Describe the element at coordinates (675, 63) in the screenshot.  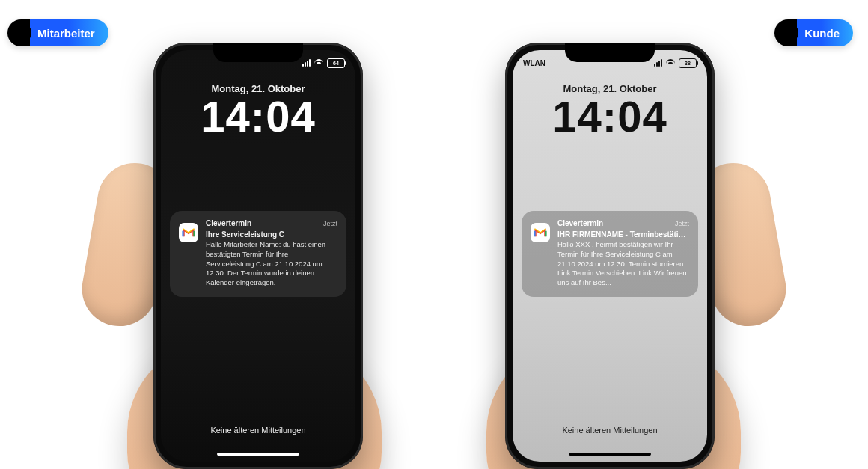
I see `status-right: 38` at that location.